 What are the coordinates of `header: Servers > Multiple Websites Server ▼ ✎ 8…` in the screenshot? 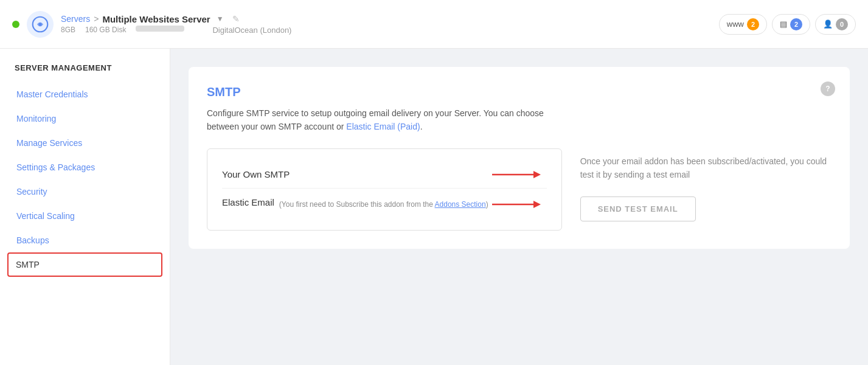 It's located at (434, 24).